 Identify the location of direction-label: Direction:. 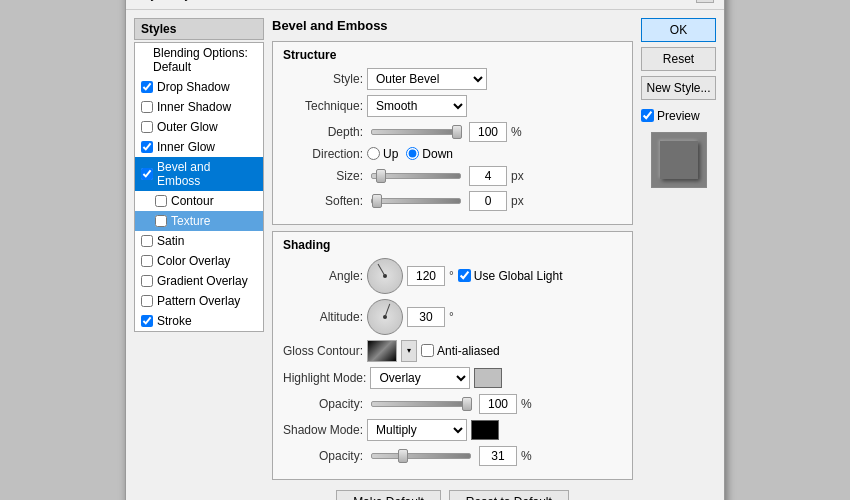
(323, 154).